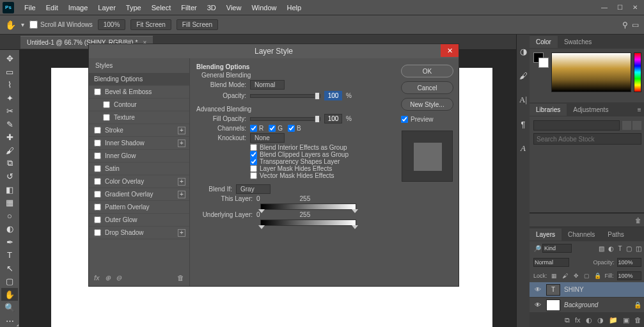 This screenshot has width=644, height=327. What do you see at coordinates (139, 92) in the screenshot?
I see `style-item-bevel-emboss: Bevel & Emboss` at bounding box center [139, 92].